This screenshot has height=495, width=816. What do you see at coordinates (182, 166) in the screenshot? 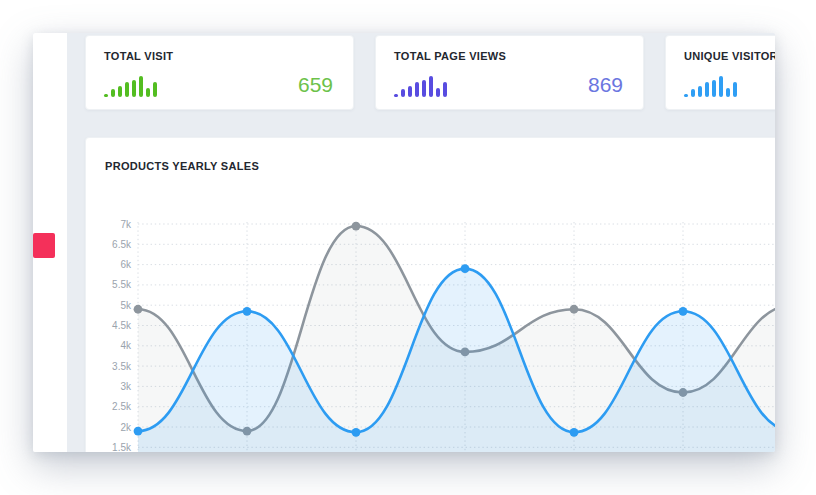
I see `chart-title: PRODUCTS YEARLY SALES` at bounding box center [182, 166].